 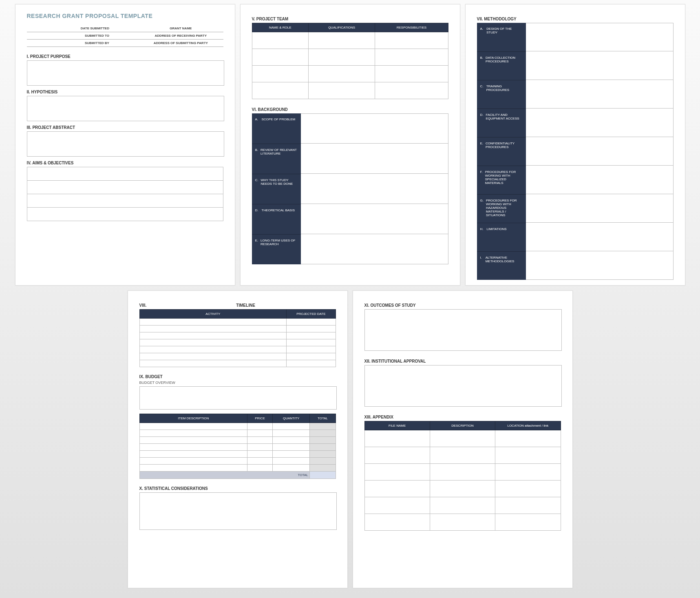 What do you see at coordinates (125, 56) in the screenshot?
I see `sec-project-purpose-heading: I. PROJECT PURPOSE` at bounding box center [125, 56].